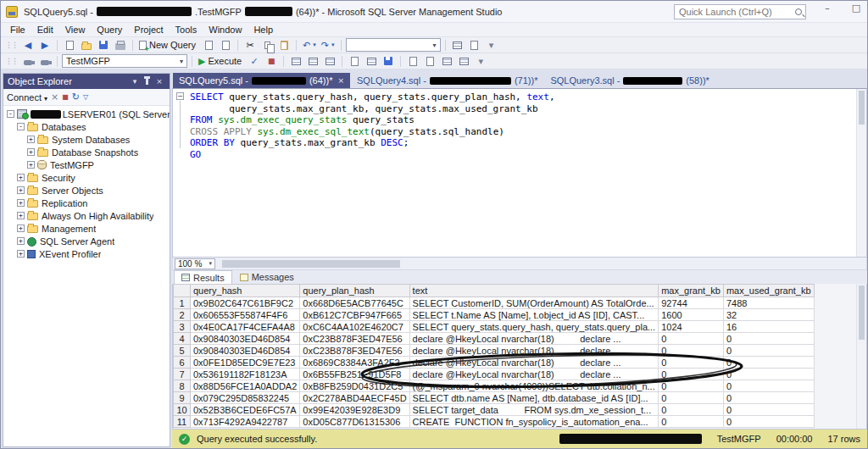 Image resolution: width=868 pixels, height=449 pixels. What do you see at coordinates (246, 351) in the screenshot?
I see `query-hash-cell: 0x90840303ED46D854` at bounding box center [246, 351].